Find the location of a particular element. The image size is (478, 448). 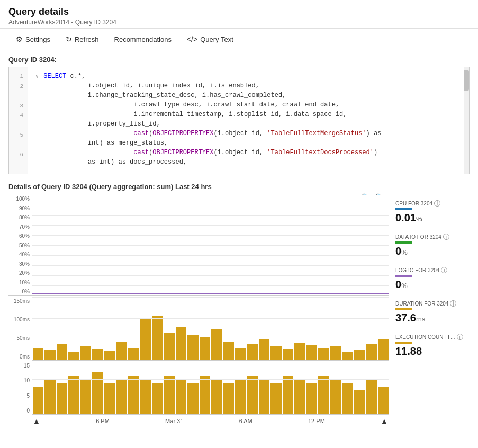

y-10: 10% is located at coordinates (20, 283).